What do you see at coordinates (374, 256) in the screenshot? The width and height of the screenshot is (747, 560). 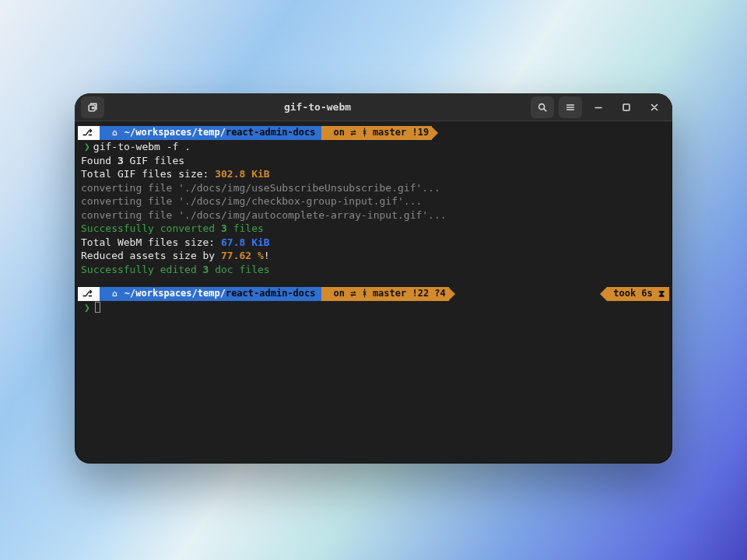 I see `output-reduced: Reduced assets size by 77.62 %!` at bounding box center [374, 256].